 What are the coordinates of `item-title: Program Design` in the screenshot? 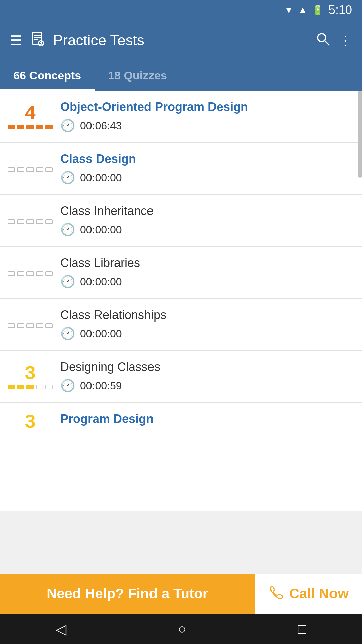 It's located at (201, 419).